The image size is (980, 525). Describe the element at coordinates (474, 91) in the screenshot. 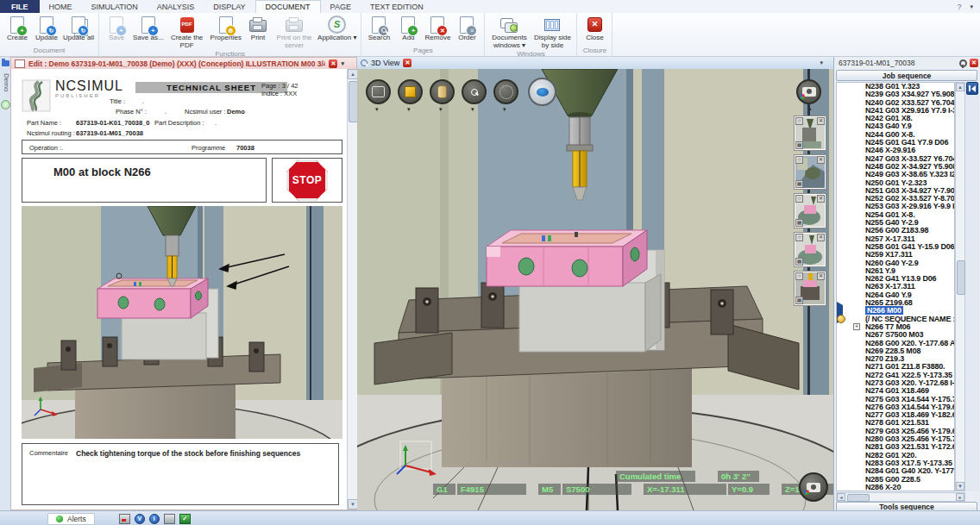

I see `zoom-button` at that location.